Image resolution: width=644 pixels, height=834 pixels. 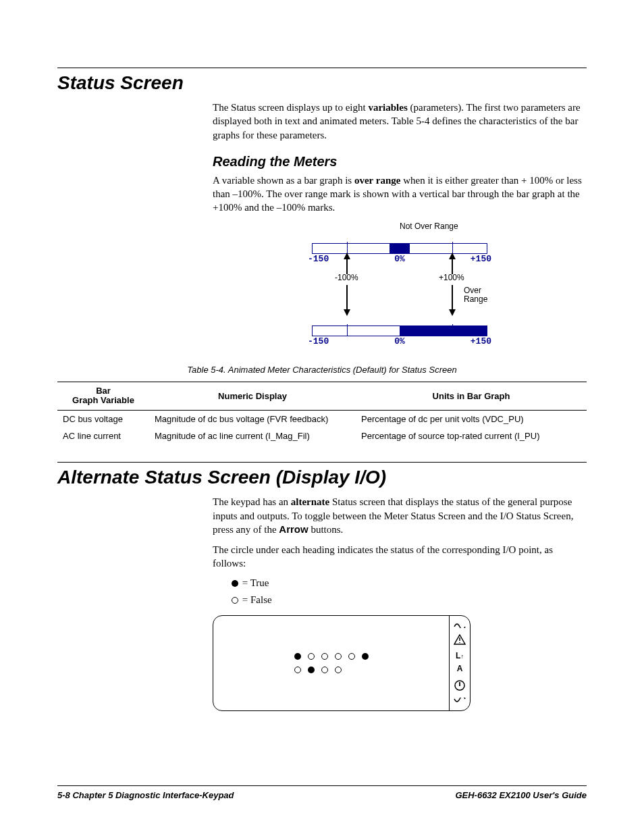 I want to click on meter-tick-neg100, so click(x=347, y=330).